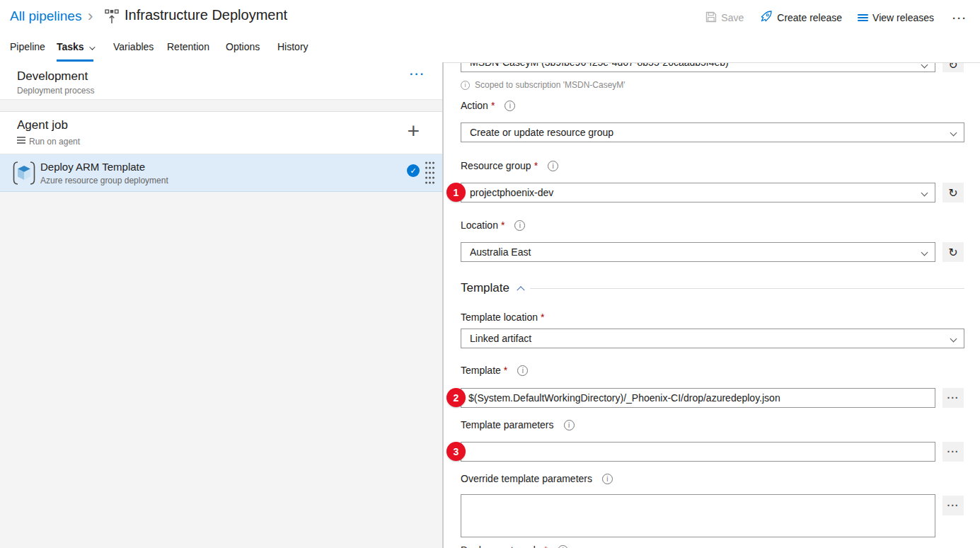  What do you see at coordinates (492, 288) in the screenshot?
I see `template-section-toggle: Template` at bounding box center [492, 288].